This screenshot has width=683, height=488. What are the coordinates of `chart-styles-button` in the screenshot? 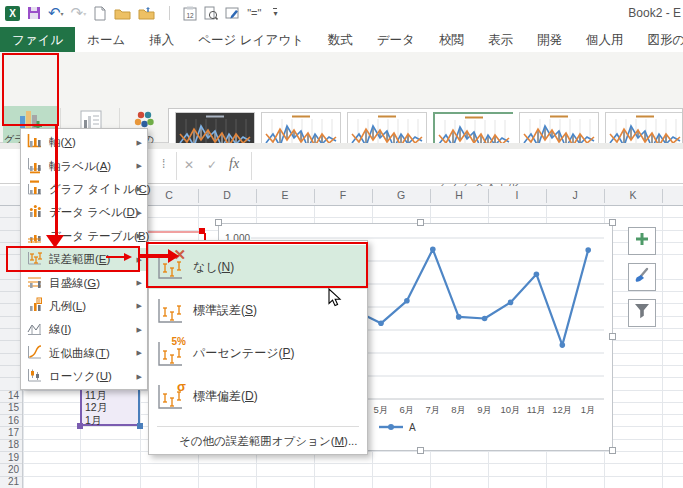 It's located at (642, 277).